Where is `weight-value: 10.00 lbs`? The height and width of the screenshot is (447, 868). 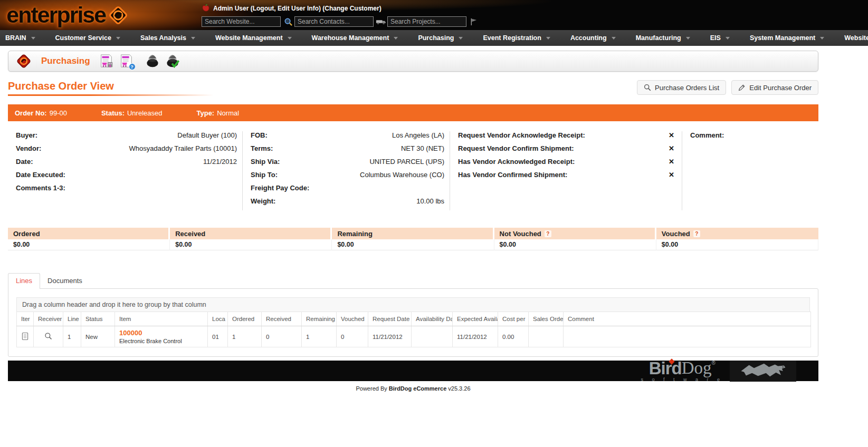 weight-value: 10.00 lbs is located at coordinates (360, 201).